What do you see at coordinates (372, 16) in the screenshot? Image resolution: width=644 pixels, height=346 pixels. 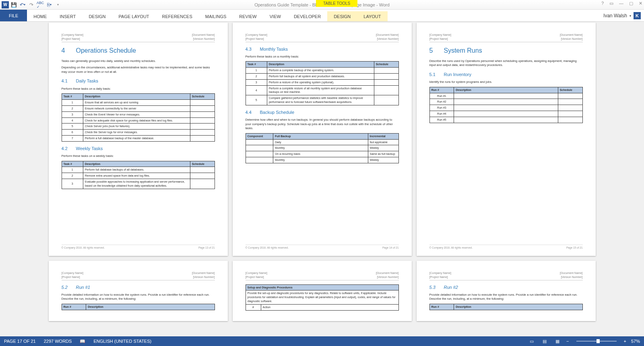 I see `tab-table-layout: LAYOUT` at bounding box center [372, 16].